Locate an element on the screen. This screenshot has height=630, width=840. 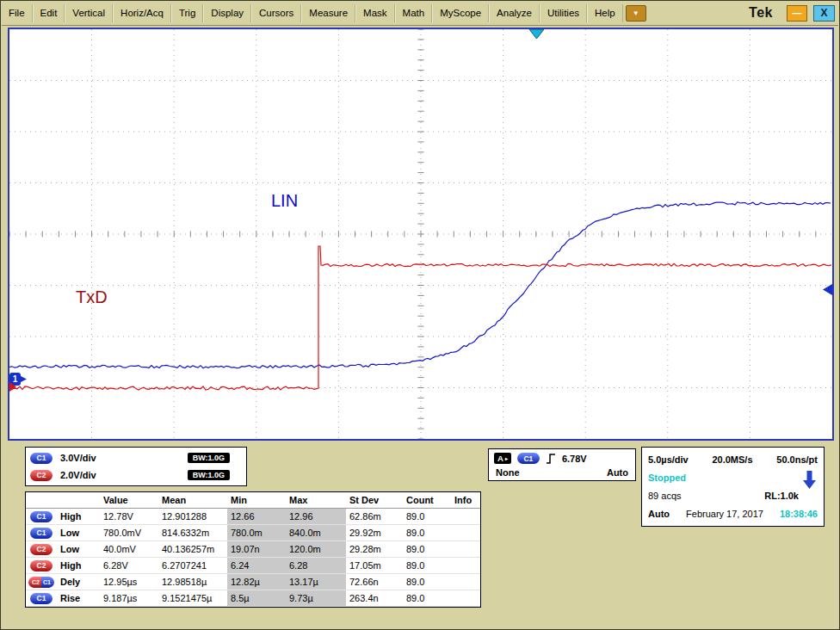
column-header: Mean is located at coordinates (193, 501).